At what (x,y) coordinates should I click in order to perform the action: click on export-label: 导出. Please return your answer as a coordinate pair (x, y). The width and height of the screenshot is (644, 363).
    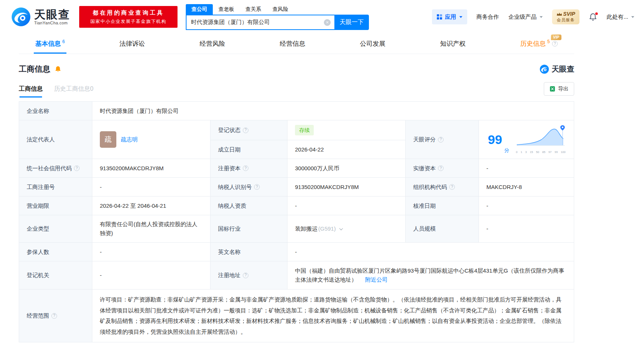
    Looking at the image, I should click on (563, 89).